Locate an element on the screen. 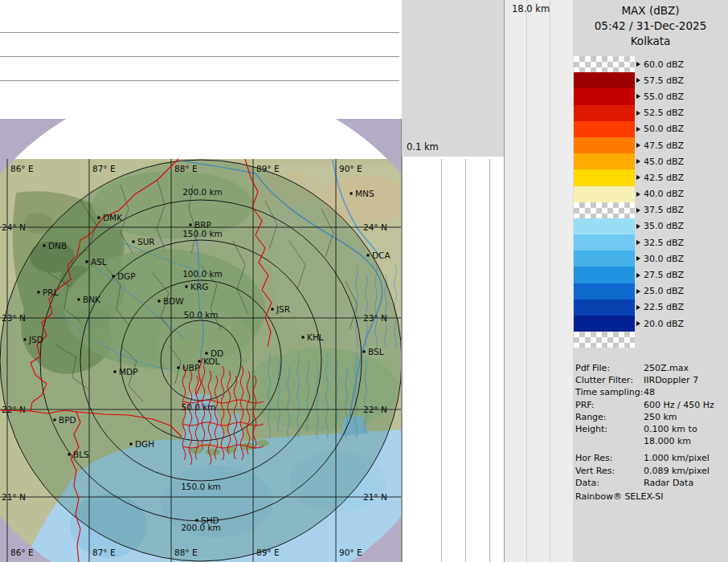  info-row: Range:250 km is located at coordinates (651, 417).